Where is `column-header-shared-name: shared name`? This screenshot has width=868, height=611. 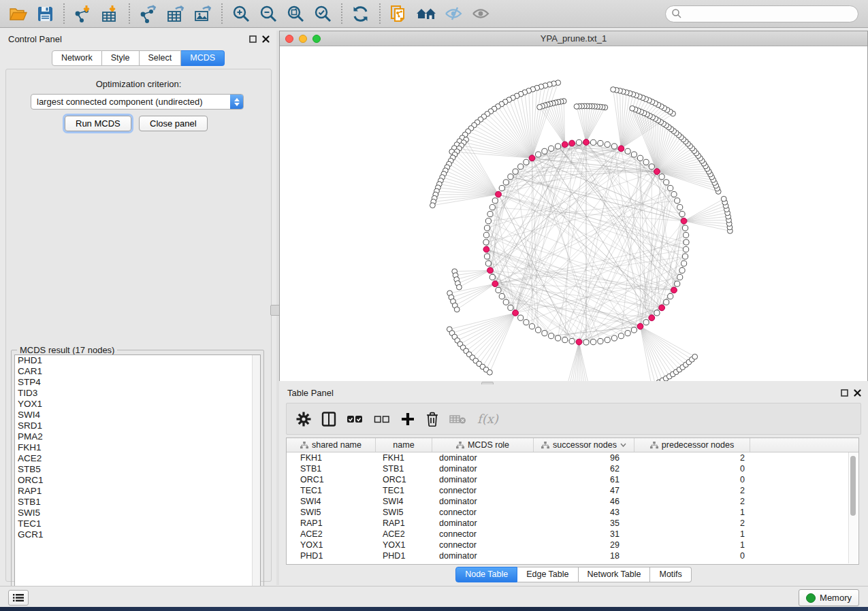
column-header-shared-name: shared name is located at coordinates (331, 445).